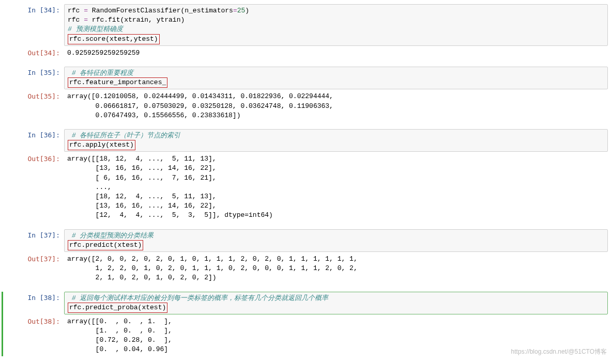 The image size is (612, 364). What do you see at coordinates (118, 308) in the screenshot?
I see `code-text: rfc.predict_proba(xtest)` at bounding box center [118, 308].